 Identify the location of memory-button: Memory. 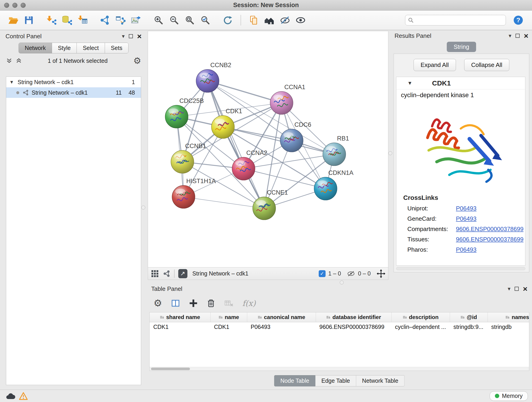
(509, 396).